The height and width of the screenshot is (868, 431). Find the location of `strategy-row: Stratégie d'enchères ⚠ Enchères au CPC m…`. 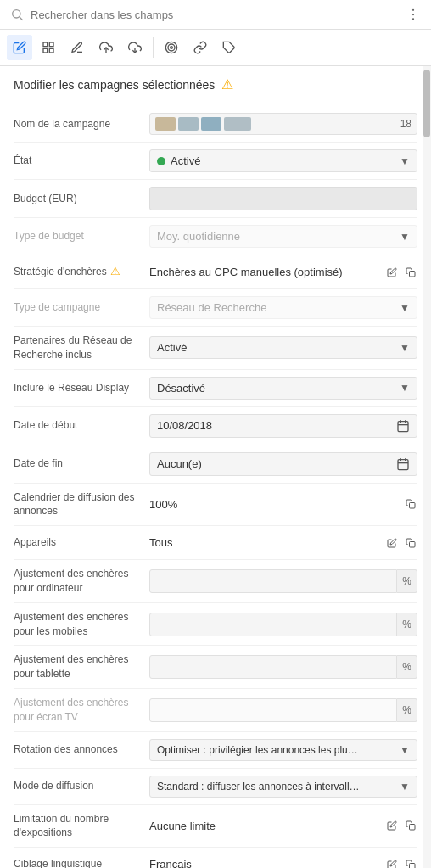

strategy-row: Stratégie d'enchères ⚠ Enchères au CPC m… is located at coordinates (216, 272).